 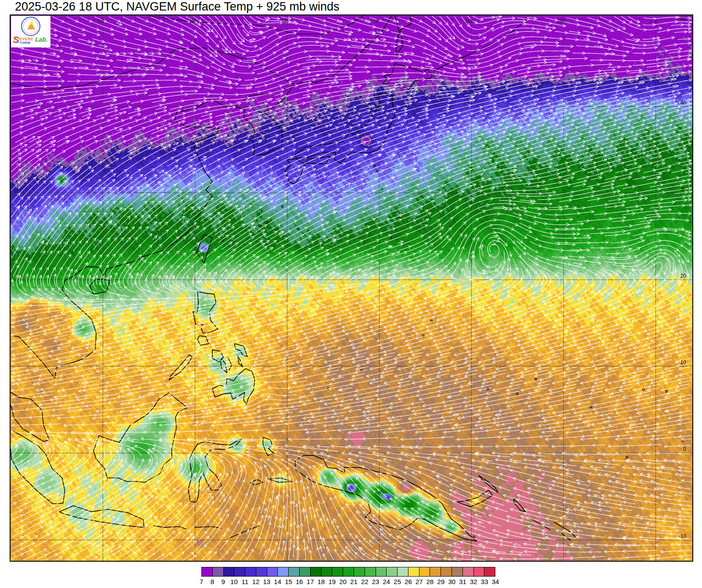 I want to click on colorbar-tick-label: 24, so click(x=387, y=582).